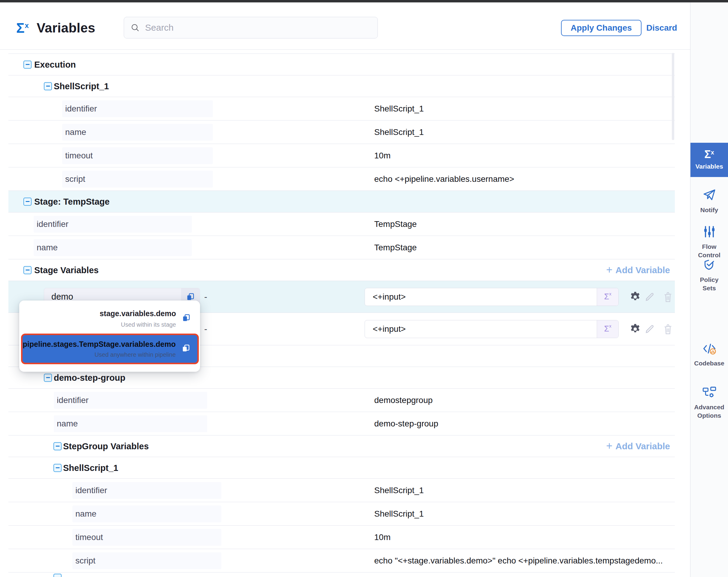 The width and height of the screenshot is (728, 577). I want to click on tree-section-row: Execution, so click(342, 65).